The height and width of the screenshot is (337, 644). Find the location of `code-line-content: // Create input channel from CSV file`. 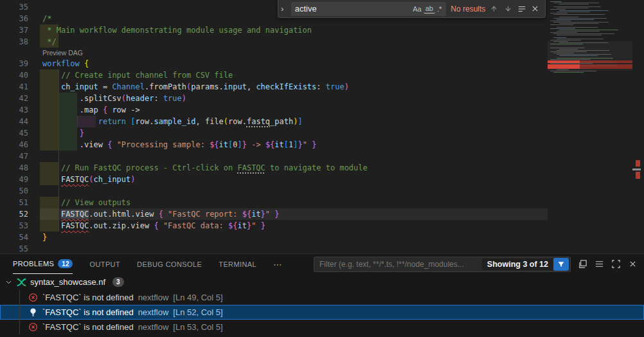

code-line-content: // Create input channel from CSV file is located at coordinates (294, 75).